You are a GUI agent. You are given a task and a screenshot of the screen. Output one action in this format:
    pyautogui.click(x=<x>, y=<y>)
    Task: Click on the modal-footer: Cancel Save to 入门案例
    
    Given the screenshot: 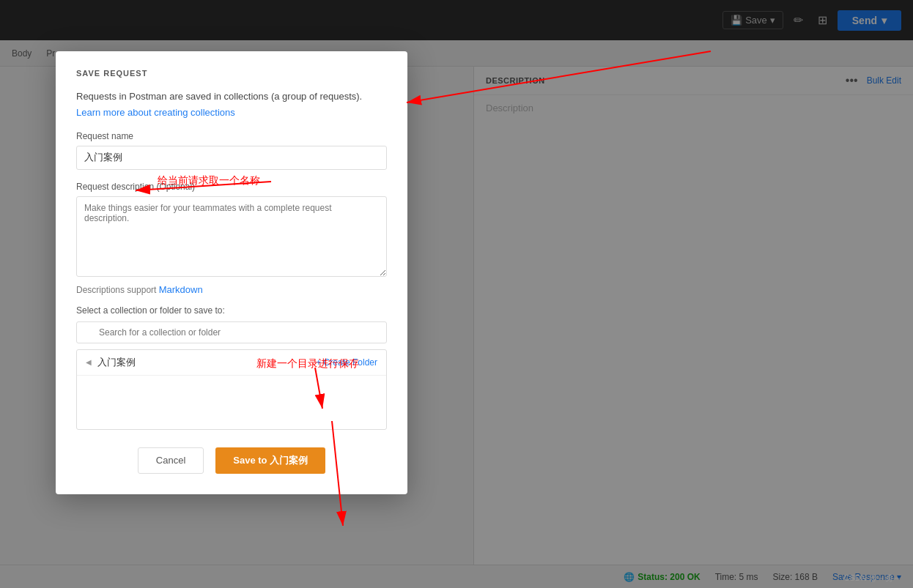 What is the action you would take?
    pyautogui.click(x=232, y=461)
    